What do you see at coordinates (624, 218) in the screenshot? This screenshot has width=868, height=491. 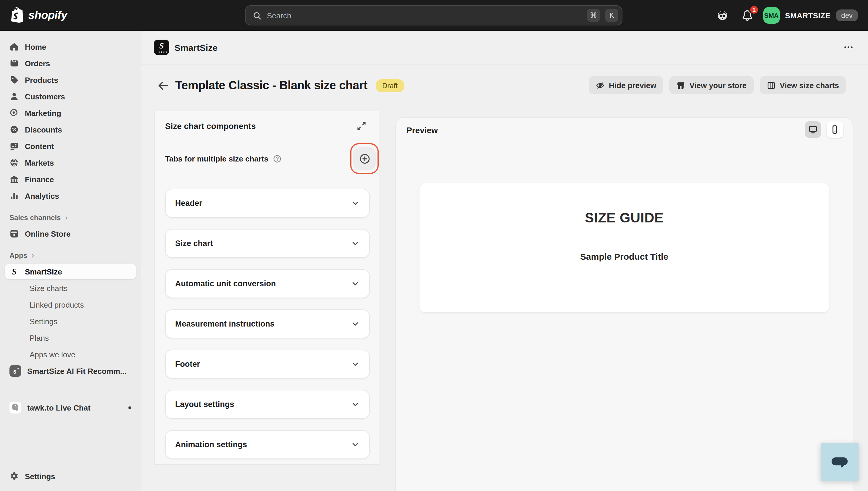 I see `size-guide-heading: SIZE GUIDE` at bounding box center [624, 218].